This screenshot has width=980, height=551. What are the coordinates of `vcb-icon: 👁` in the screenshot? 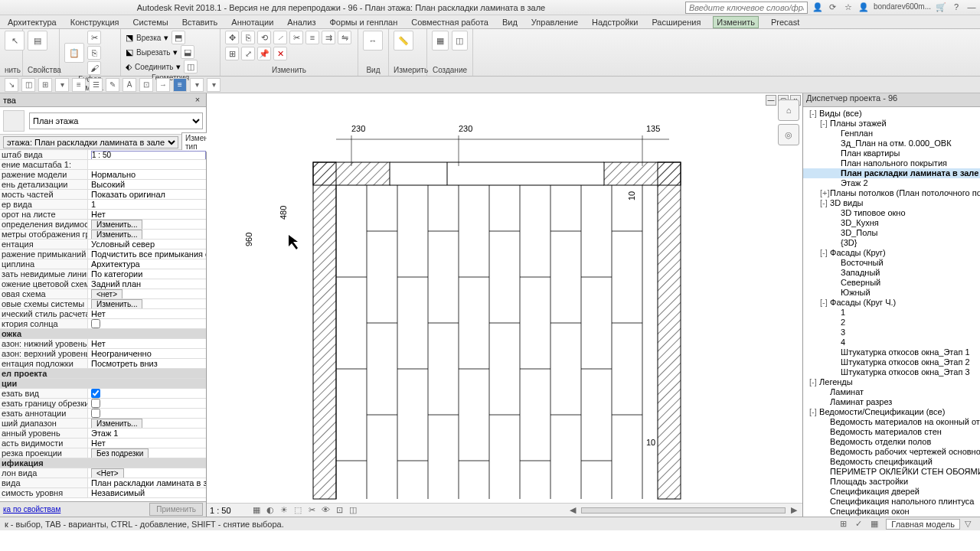 It's located at (325, 510).